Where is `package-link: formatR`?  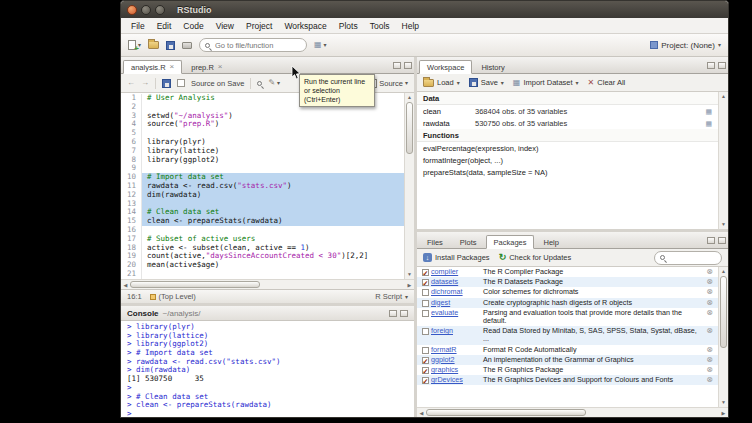
package-link: formatR is located at coordinates (455, 350).